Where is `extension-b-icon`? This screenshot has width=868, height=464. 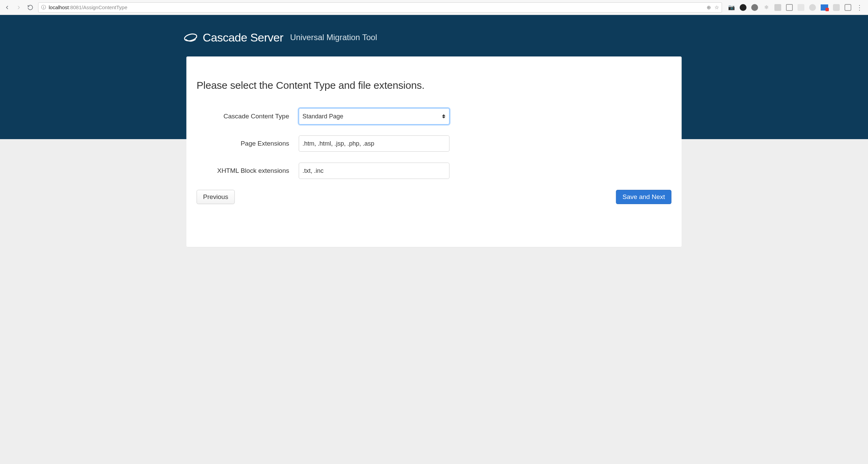 extension-b-icon is located at coordinates (848, 7).